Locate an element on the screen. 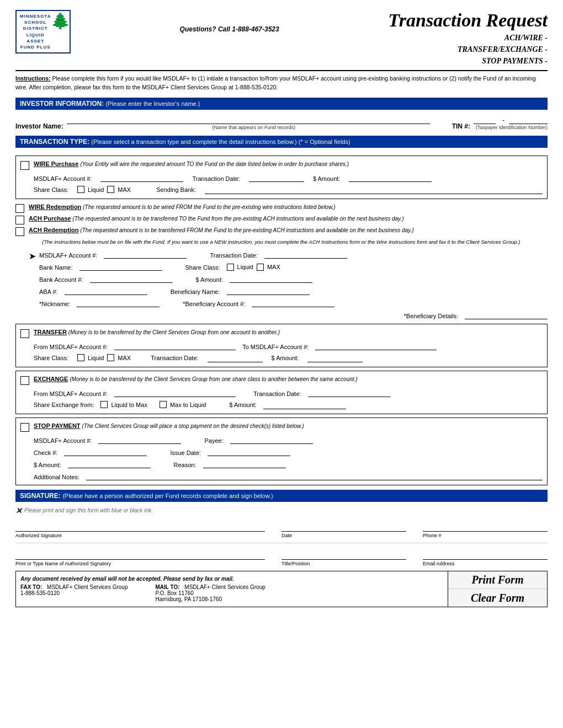 This screenshot has height=728, width=563. email-field is located at coordinates (485, 554).